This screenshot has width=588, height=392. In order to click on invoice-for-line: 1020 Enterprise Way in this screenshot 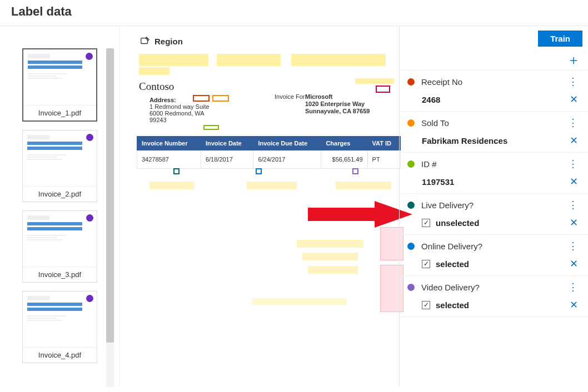, I will do `click(335, 104)`.